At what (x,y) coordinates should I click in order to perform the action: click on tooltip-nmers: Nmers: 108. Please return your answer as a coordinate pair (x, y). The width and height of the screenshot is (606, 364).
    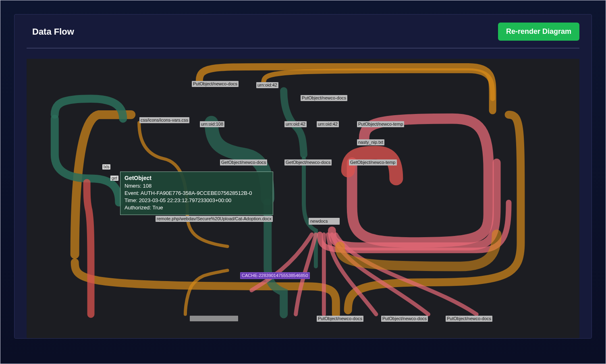
    Looking at the image, I should click on (195, 186).